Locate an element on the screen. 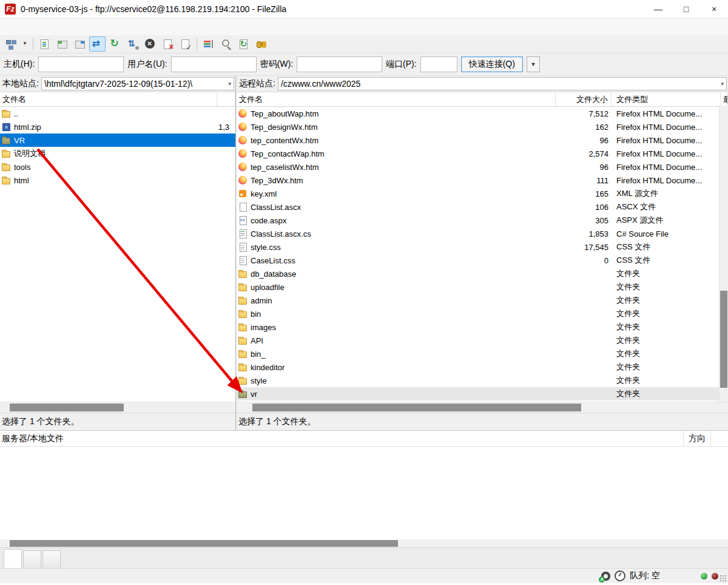 The width and height of the screenshot is (728, 585). file-row: Tep_3dWx.htm 111 Firefox HTML Docume... … is located at coordinates (482, 180).